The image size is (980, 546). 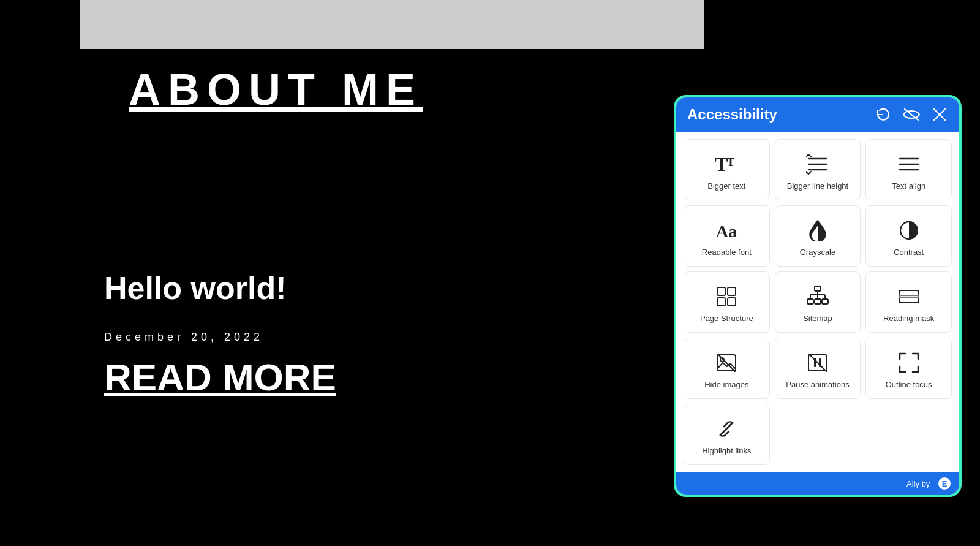 What do you see at coordinates (726, 385) in the screenshot?
I see `hide-images-label: Hide images` at bounding box center [726, 385].